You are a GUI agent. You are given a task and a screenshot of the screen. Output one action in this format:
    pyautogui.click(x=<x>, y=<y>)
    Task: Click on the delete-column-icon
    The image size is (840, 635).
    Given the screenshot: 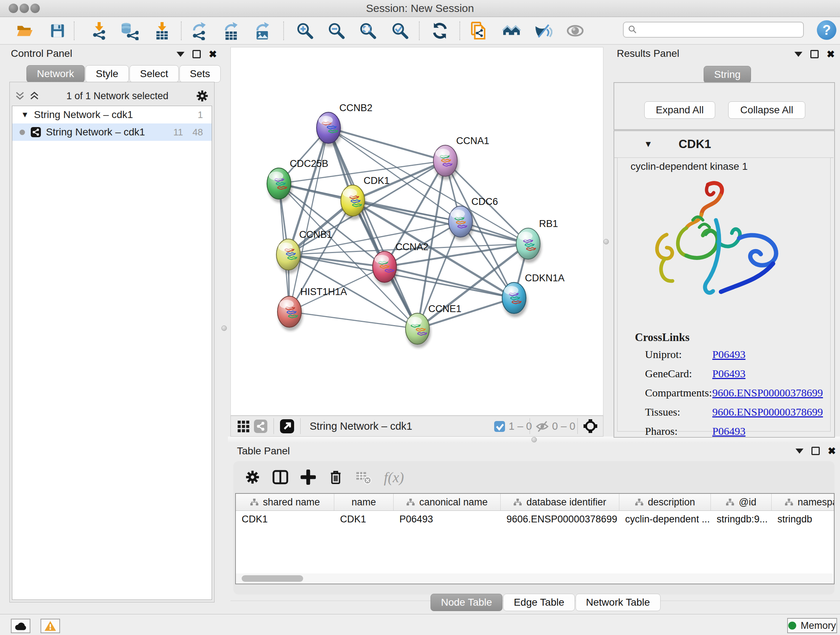 What is the action you would take?
    pyautogui.click(x=336, y=477)
    